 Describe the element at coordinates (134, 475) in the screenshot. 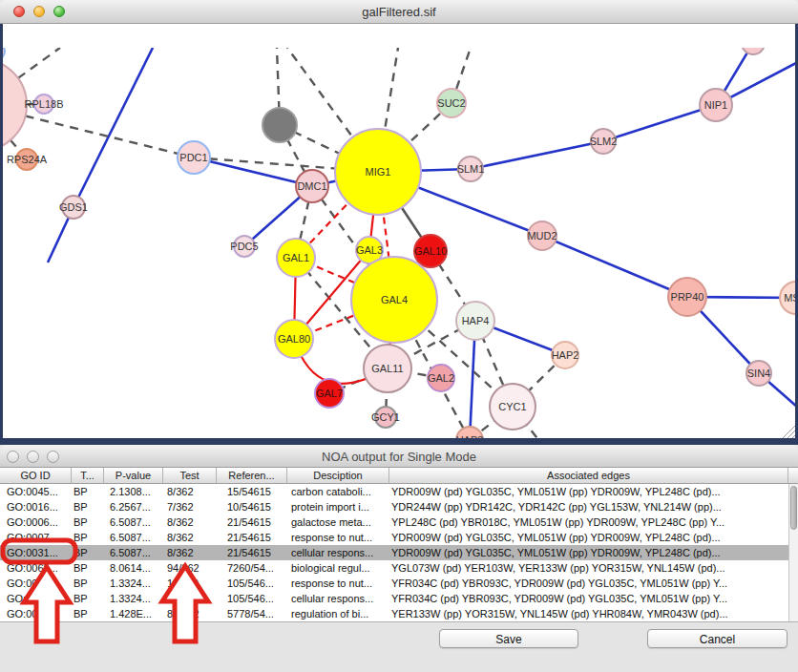

I see `column-header-2: P-value` at that location.